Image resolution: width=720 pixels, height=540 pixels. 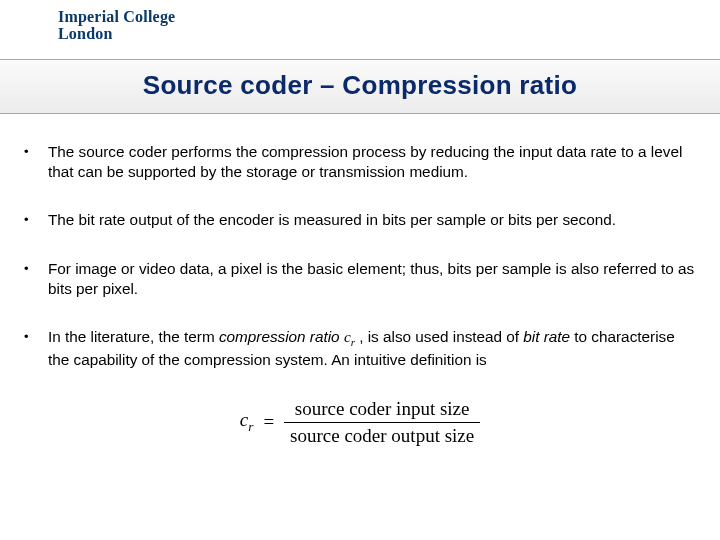 What do you see at coordinates (382, 422) in the screenshot?
I see `equation-fraction: source coder input size source coder out…` at bounding box center [382, 422].